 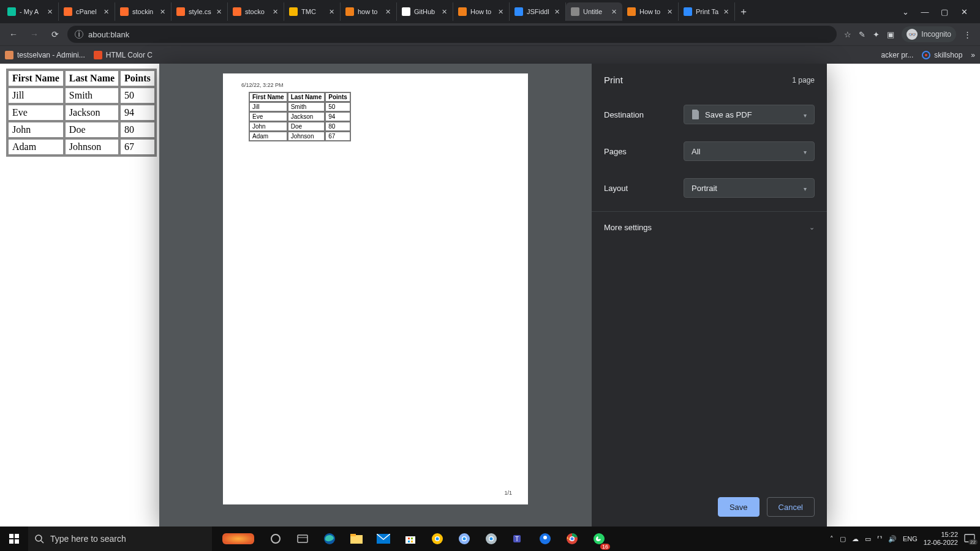 I want to click on taskbar-search: Type here to search, so click(x=120, y=539).